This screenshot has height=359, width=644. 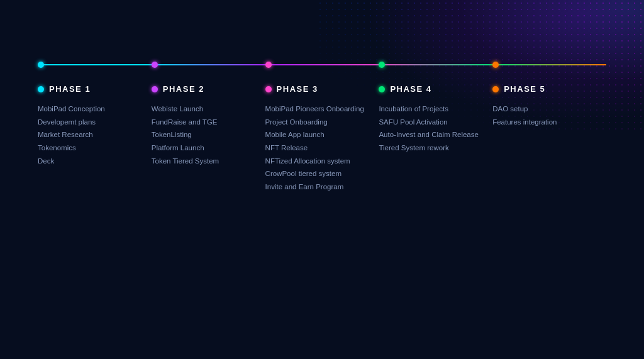 What do you see at coordinates (429, 122) in the screenshot?
I see `phase-4-item-2: SAFU Pool Activation` at bounding box center [429, 122].